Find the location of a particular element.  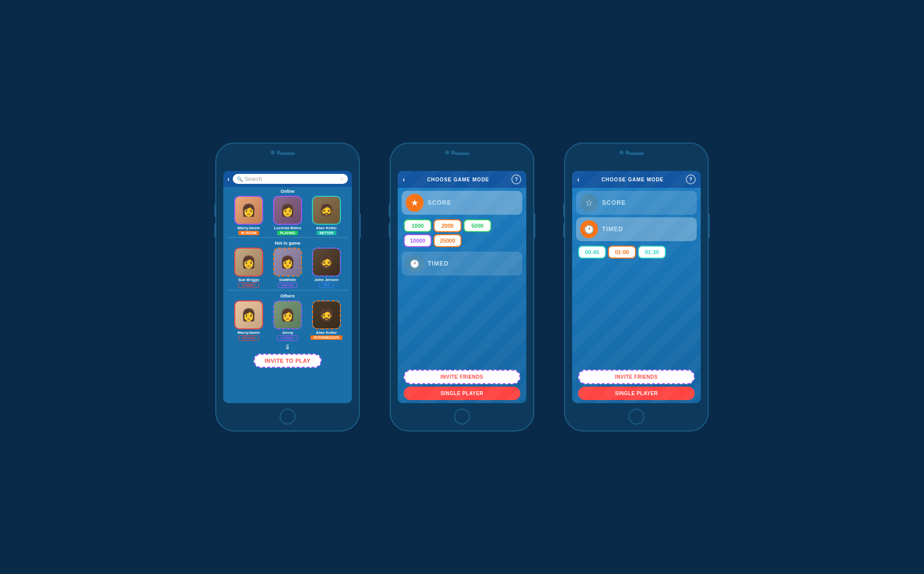

list-item: 👩 Sue Briggs STREET is located at coordinates (249, 268).